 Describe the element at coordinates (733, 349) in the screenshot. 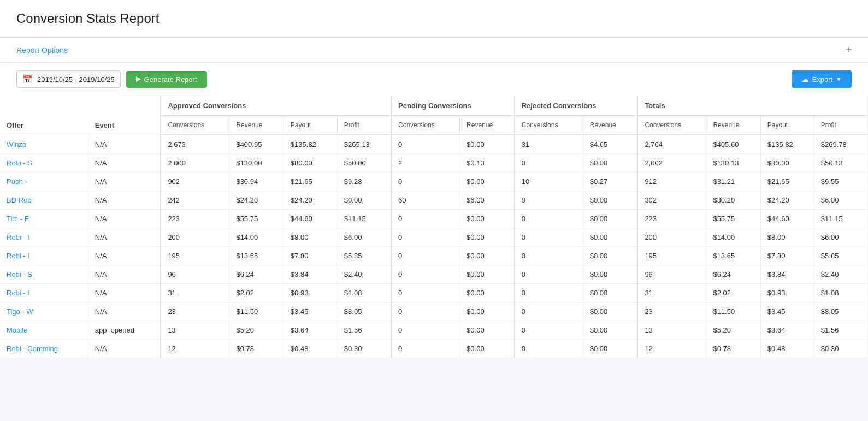

I see `tot-rev-cell: $0.78` at that location.